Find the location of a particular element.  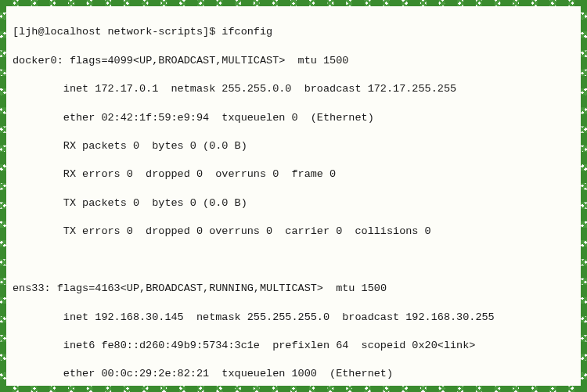

docker0-tx-packets: TX packets 0 bytes 0 (0.0 B) is located at coordinates (294, 203).